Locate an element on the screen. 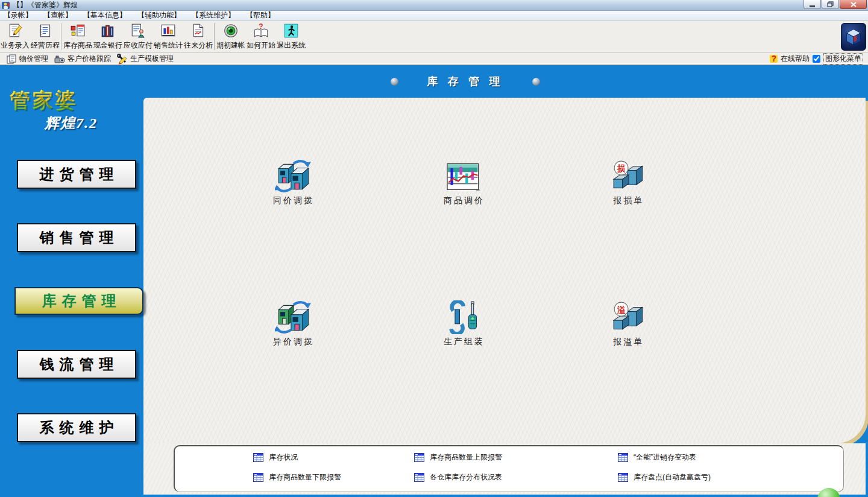 The height and width of the screenshot is (497, 868). toolbar-sales-stats: 销售统计 is located at coordinates (168, 36).